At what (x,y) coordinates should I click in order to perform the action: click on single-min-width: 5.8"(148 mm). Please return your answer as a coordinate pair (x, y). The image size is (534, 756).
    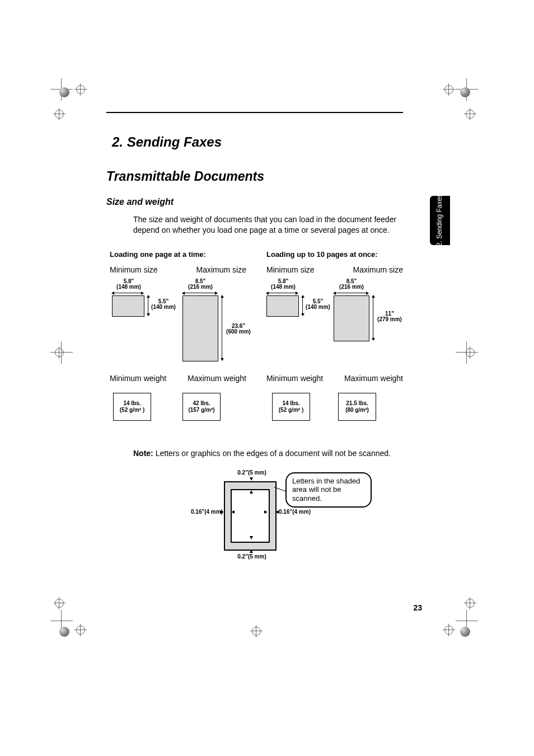
    Looking at the image, I should click on (129, 284).